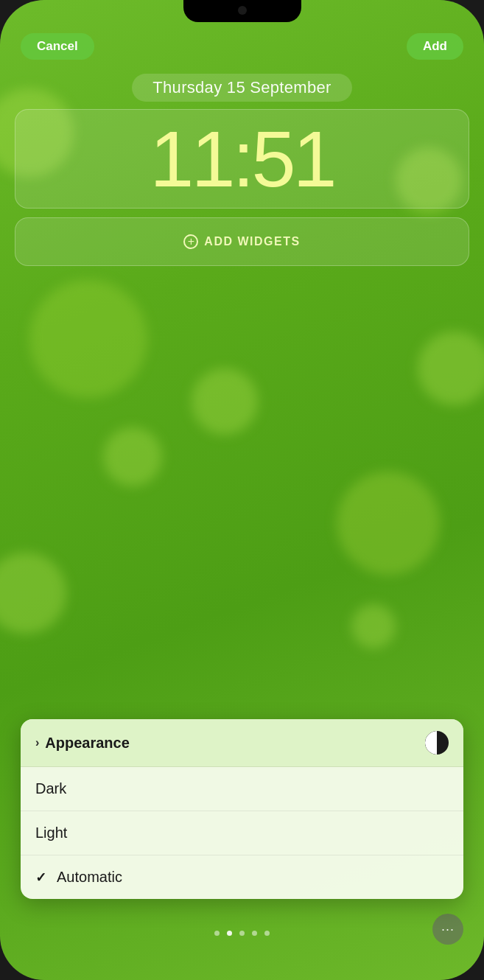 The width and height of the screenshot is (484, 980). Describe the element at coordinates (87, 743) in the screenshot. I see `appearance-title: Appearance` at that location.